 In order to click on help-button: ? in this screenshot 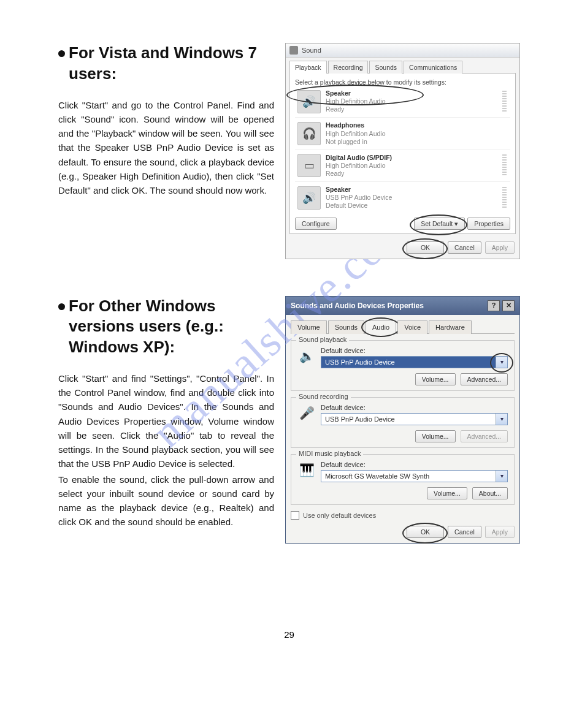, I will do `click(494, 306)`.